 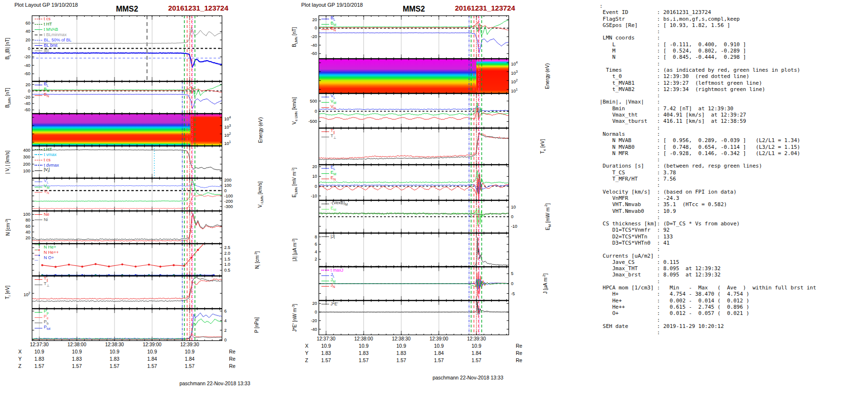 What do you see at coordinates (127, 292) in the screenshot?
I see `plot-area-ion-temperature: T∥T⊥` at bounding box center [127, 292].